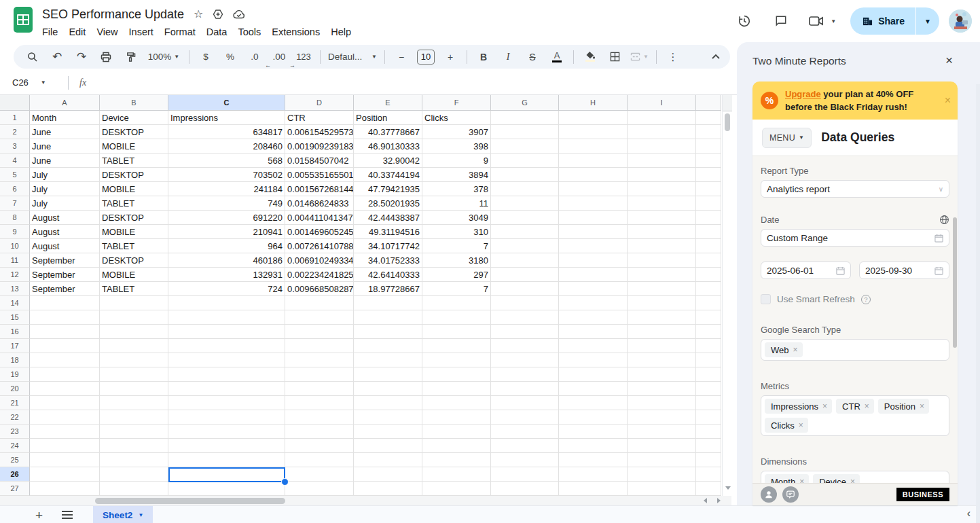  What do you see at coordinates (130, 57) in the screenshot?
I see `paint-format-icon` at bounding box center [130, 57].